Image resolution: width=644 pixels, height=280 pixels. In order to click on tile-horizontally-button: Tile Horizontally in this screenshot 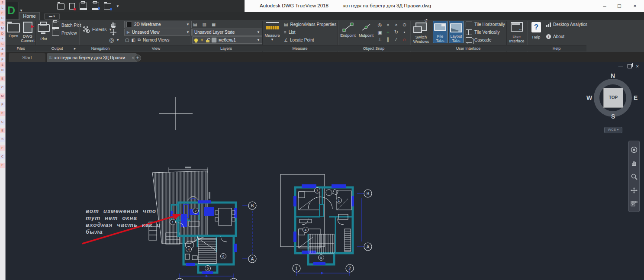, I will do `click(486, 24)`.